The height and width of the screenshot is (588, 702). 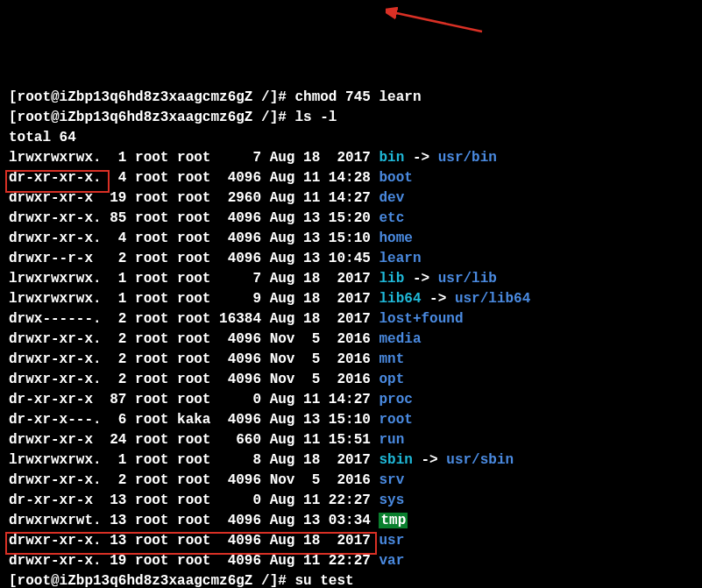 I want to click on dir-name: var, so click(x=391, y=561).